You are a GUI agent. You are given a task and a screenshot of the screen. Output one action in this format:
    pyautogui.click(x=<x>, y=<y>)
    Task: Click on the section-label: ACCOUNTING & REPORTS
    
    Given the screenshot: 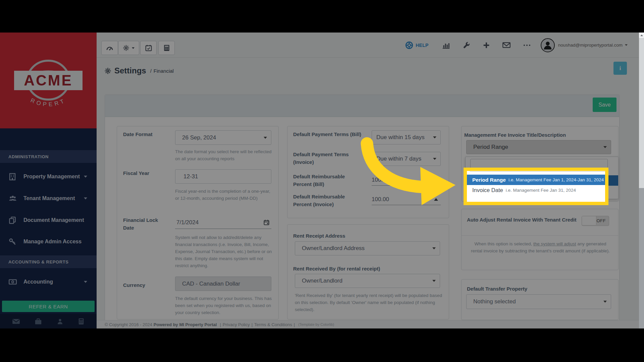 What is the action you would take?
    pyautogui.click(x=39, y=262)
    